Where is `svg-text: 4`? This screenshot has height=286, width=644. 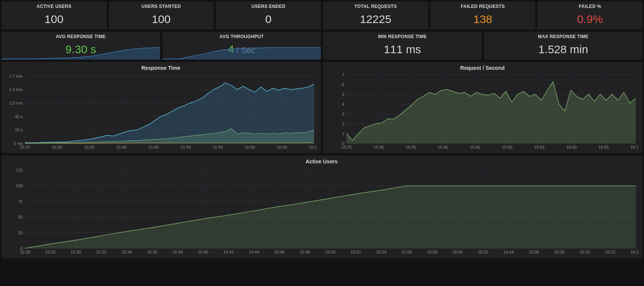
svg-text: 4 is located at coordinates (343, 104).